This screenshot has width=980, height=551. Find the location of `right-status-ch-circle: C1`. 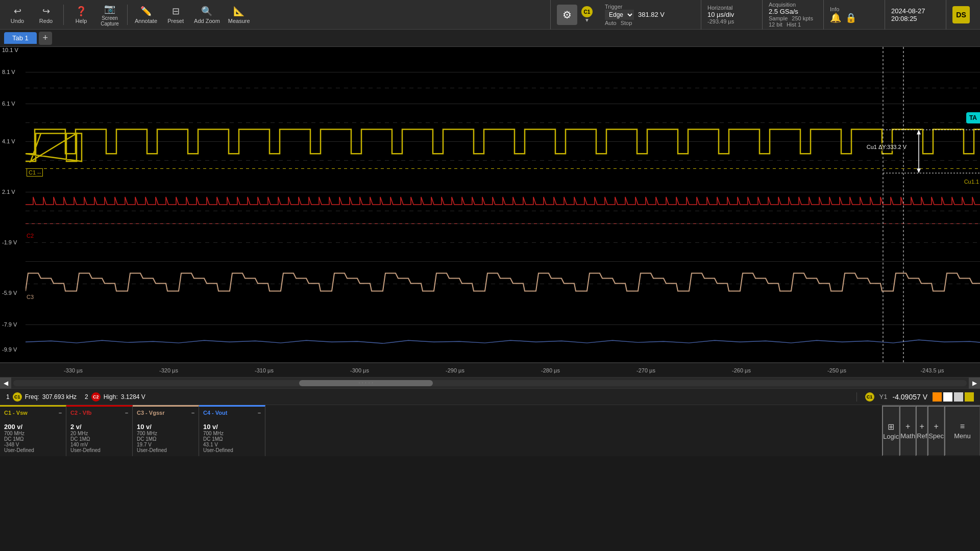

right-status-ch-circle: C1 is located at coordinates (870, 397).